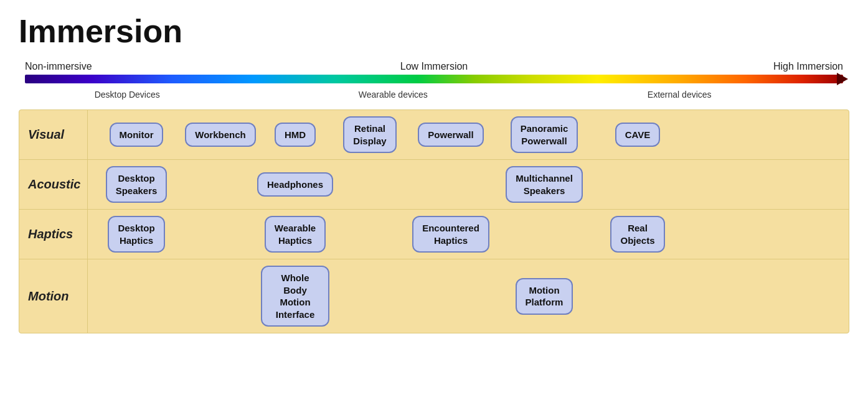  I want to click on col-acoustic-high2: MultichannelSpeakers, so click(544, 184).